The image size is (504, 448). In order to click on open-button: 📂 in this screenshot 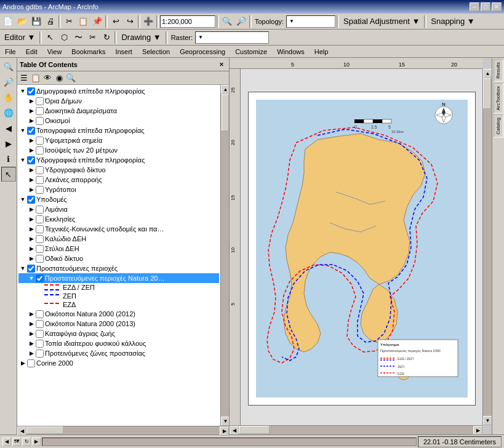, I will do `click(22, 22)`.